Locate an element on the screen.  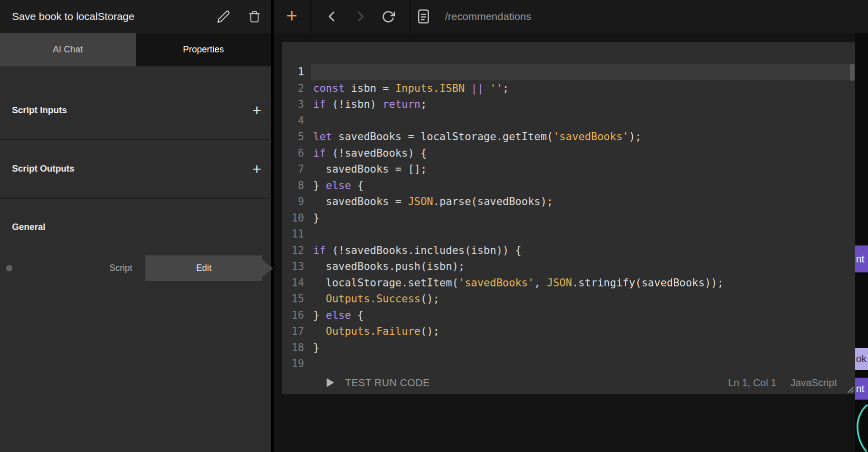
code-text: savedBooks = JSON.parse(savedBooks); is located at coordinates (433, 202).